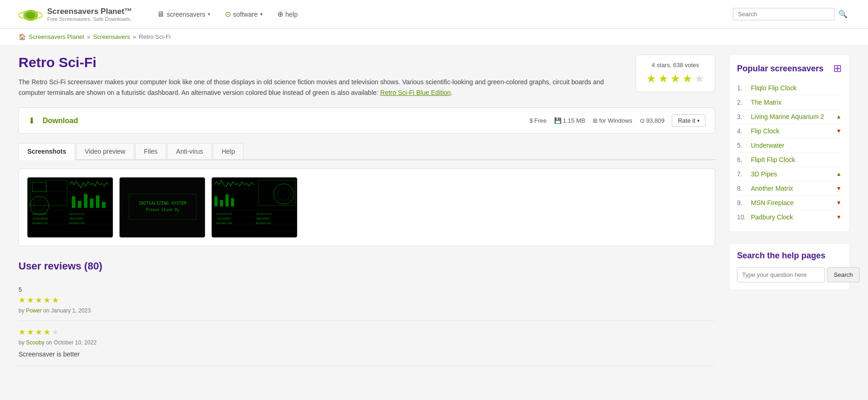 This screenshot has width=868, height=400. What do you see at coordinates (70, 207) in the screenshot?
I see `screenshot-1: SA/CO/8h45 C1265/0AA65 BA310hF/765 SA/45…` at bounding box center [70, 207].